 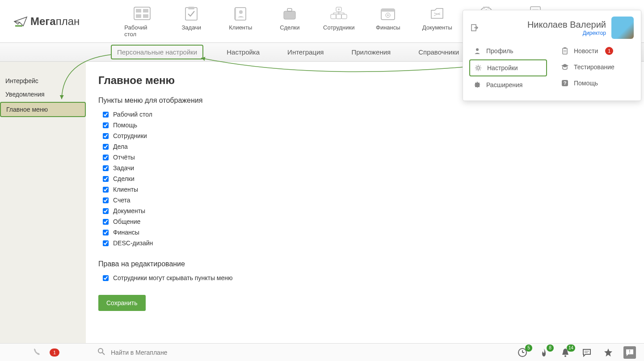 What do you see at coordinates (306, 52) in the screenshot?
I see `tab-integration: Интеграция` at bounding box center [306, 52].